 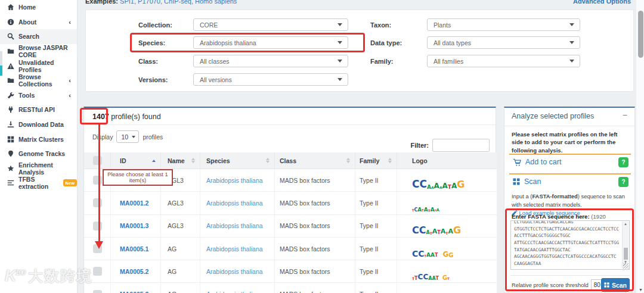 I want to click on analyze-panel-title: Analyze selected profiles, so click(x=553, y=116).